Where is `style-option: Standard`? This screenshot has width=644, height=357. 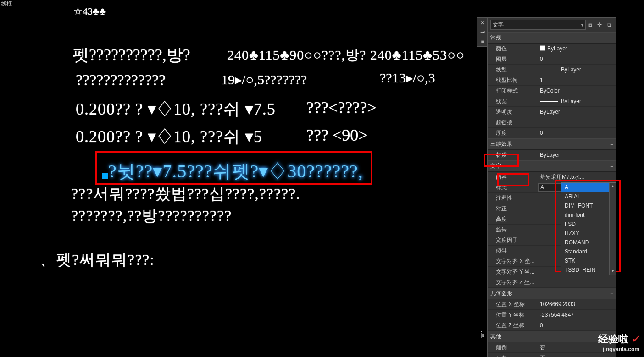
style-option: Standard is located at coordinates (588, 252).